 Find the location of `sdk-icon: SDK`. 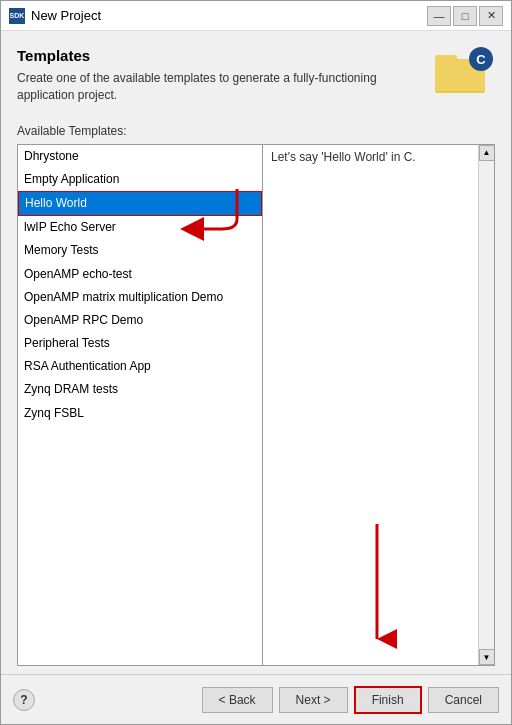

sdk-icon: SDK is located at coordinates (17, 16).